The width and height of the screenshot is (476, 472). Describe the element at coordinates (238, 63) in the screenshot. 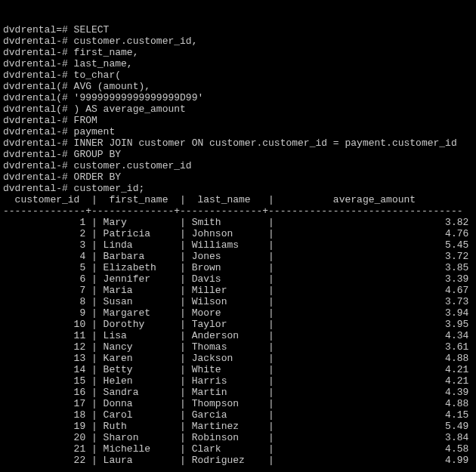

I see `sql-line: dvdrental-# last_name,` at that location.